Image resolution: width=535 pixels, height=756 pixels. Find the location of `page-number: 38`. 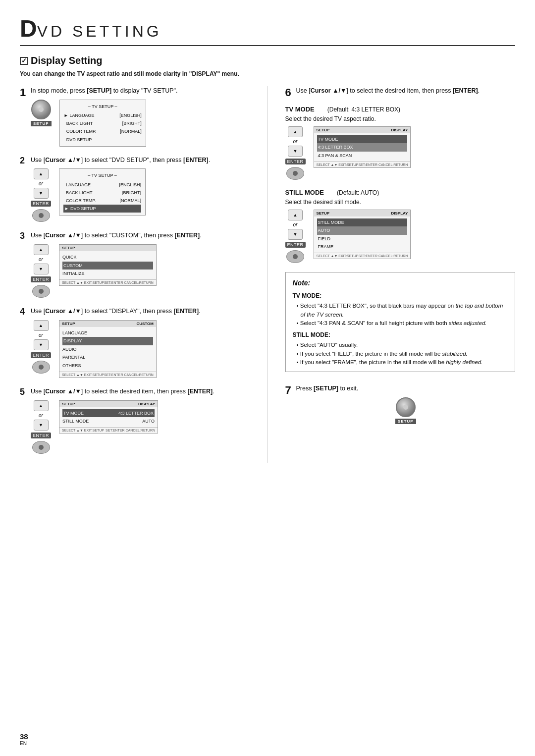

page-number: 38 is located at coordinates (24, 736).